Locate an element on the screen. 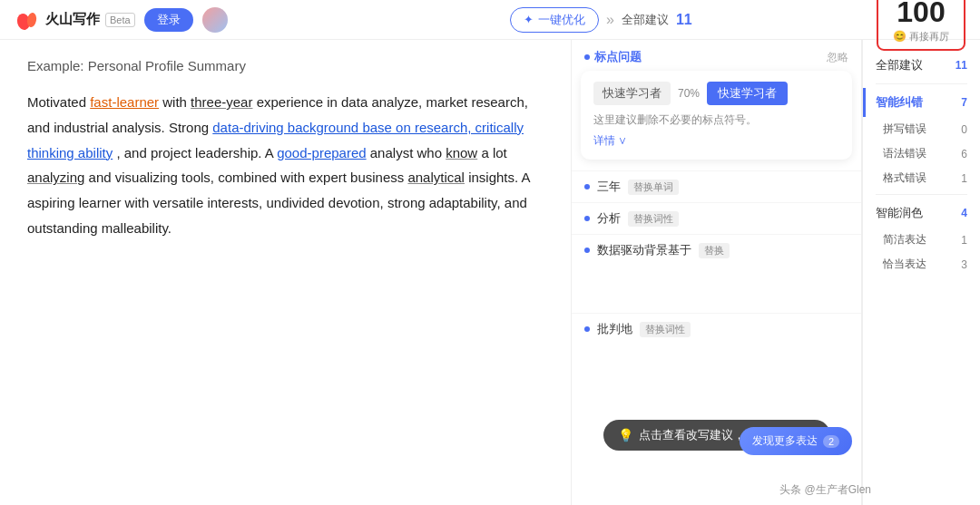  smile-icon: 😊 is located at coordinates (900, 36).